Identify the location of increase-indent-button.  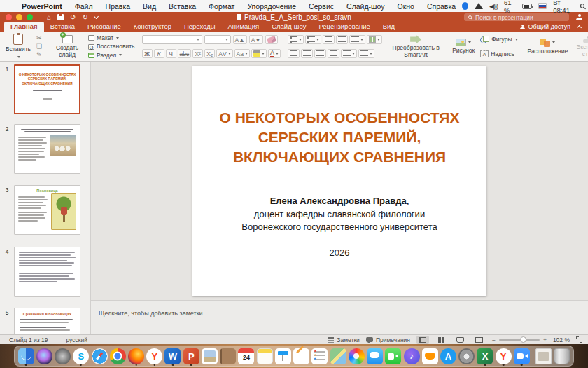
(342, 39).